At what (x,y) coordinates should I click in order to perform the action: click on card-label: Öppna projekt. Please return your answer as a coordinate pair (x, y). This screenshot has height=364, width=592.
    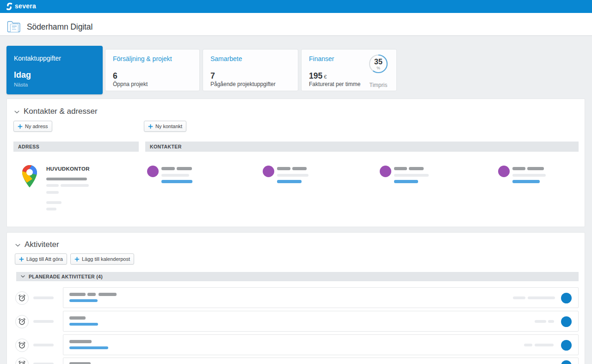
    Looking at the image, I should click on (130, 85).